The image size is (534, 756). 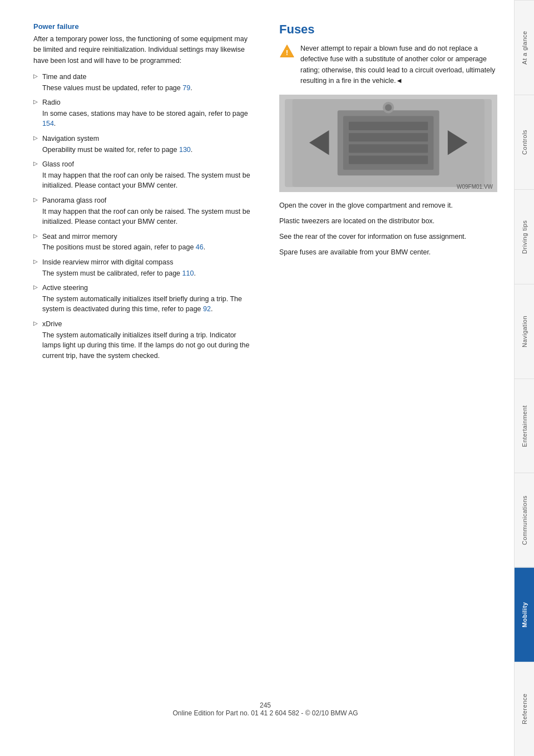 I want to click on warning-text: Never attempt to repair a blown fuse and…, so click(x=399, y=65).